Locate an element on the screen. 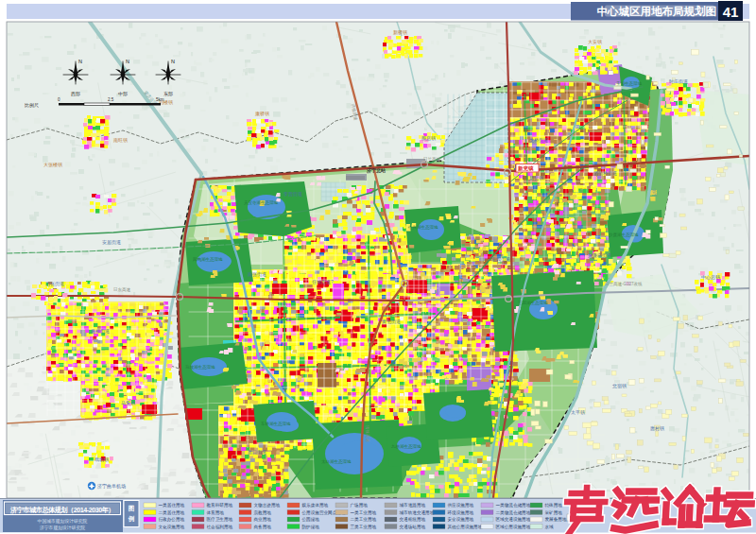  svg-text: 新驿镇 is located at coordinates (401, 32).